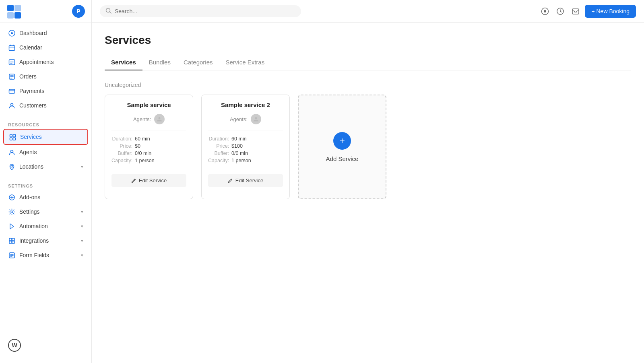 The width and height of the screenshot is (644, 363). What do you see at coordinates (109, 11) in the screenshot?
I see `search-icon` at bounding box center [109, 11].